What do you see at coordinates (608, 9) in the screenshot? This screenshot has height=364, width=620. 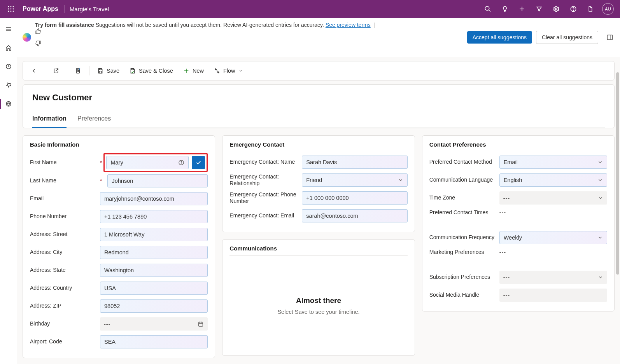 I see `user-avatar: AU` at bounding box center [608, 9].